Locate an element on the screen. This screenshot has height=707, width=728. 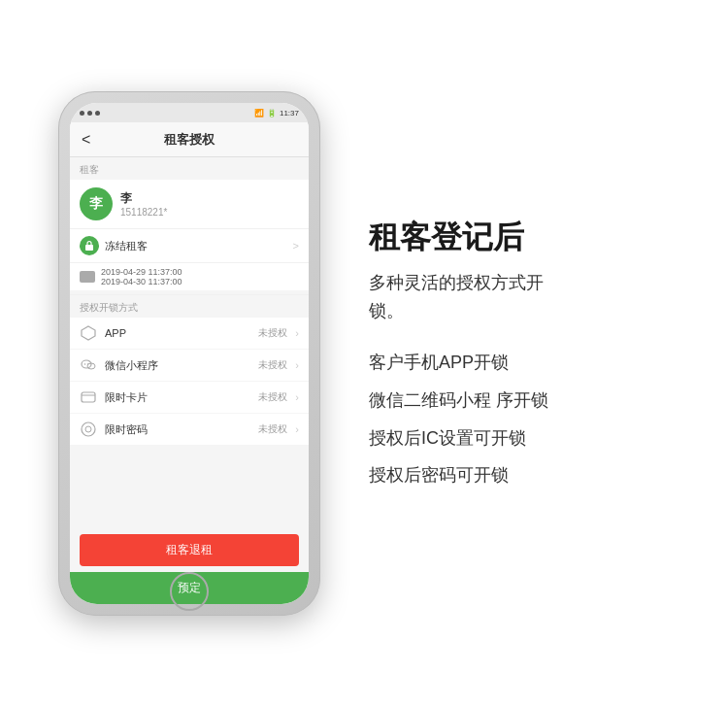
freeze-text: 冻结租客 is located at coordinates (196, 247).